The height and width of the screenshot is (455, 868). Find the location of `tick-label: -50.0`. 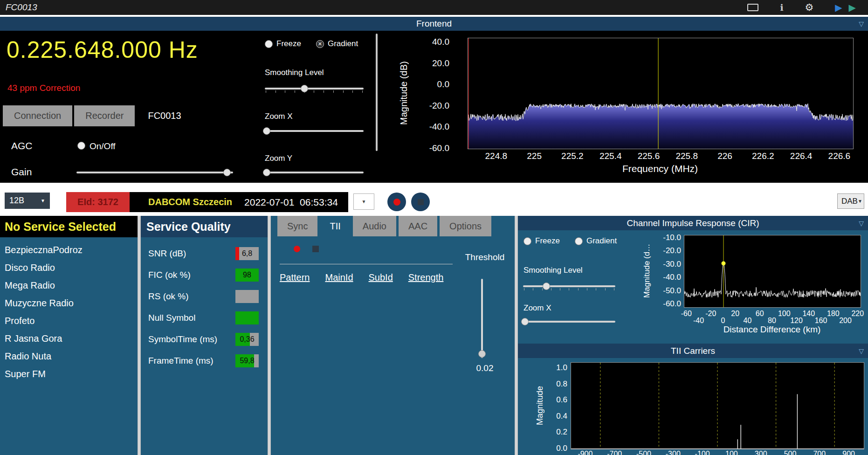

tick-label: -50.0 is located at coordinates (672, 291).